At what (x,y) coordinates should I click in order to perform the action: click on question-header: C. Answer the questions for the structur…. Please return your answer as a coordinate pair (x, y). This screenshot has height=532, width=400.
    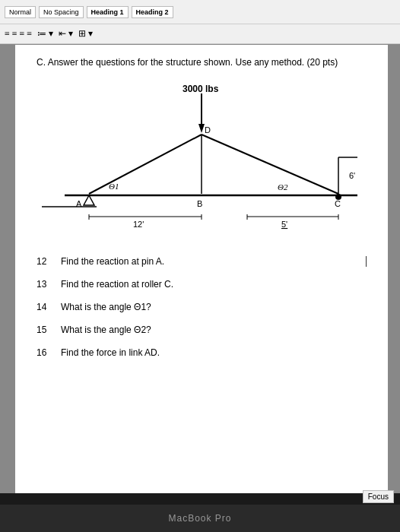
    Looking at the image, I should click on (202, 62).